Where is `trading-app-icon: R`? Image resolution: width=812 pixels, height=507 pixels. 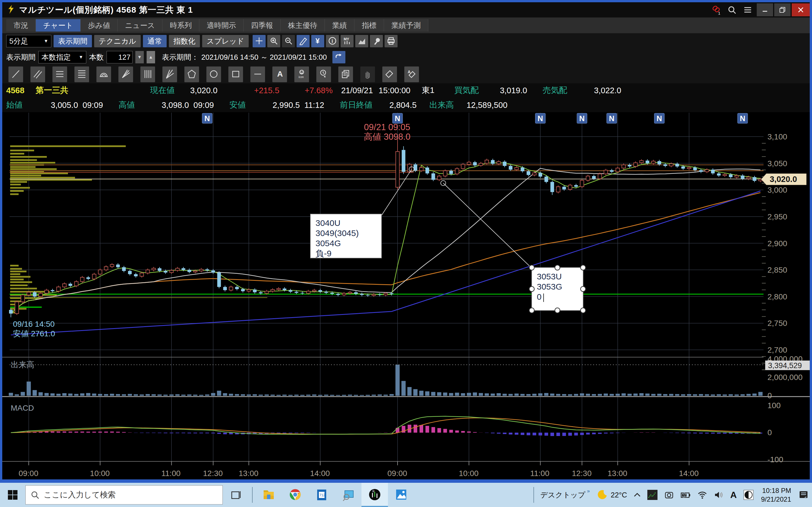 trading-app-icon: R is located at coordinates (374, 495).